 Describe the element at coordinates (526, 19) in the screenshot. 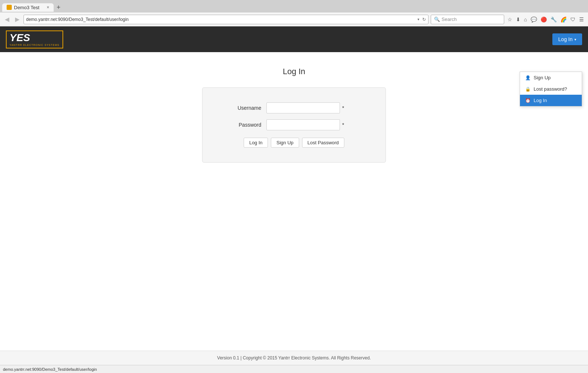

I see `home-icon: ⌂` at that location.